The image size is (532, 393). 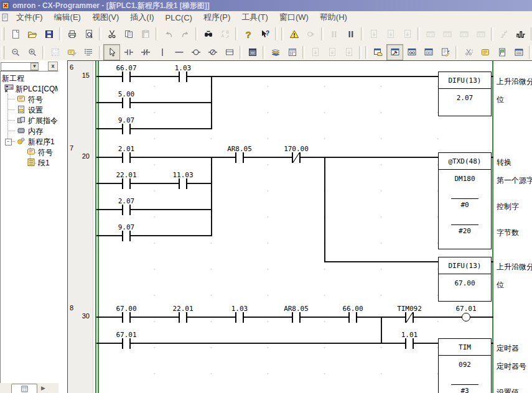 I want to click on menu-t: 工具(T), so click(x=255, y=17).